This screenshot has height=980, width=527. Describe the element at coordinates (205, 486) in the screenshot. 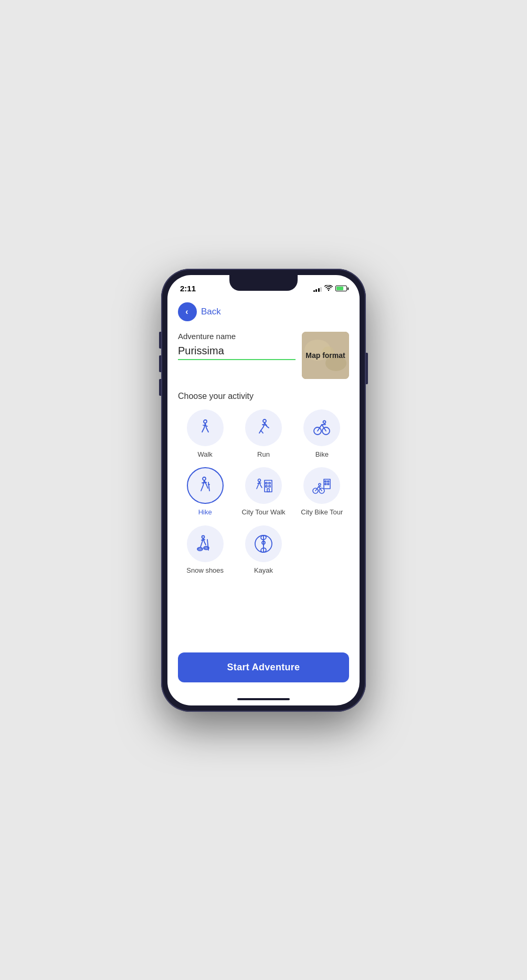

I see `activity-circle-hike` at that location.